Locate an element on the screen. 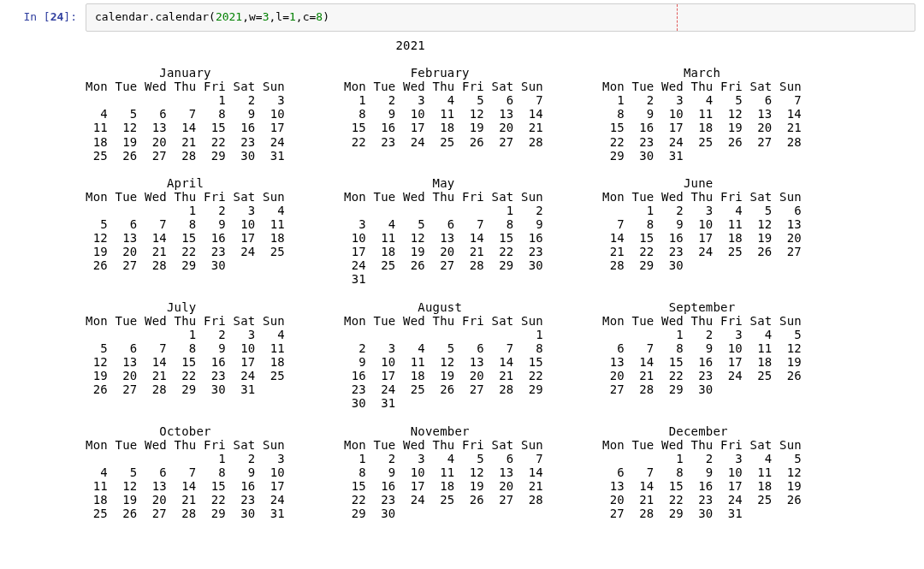  code-input: calendar.calendar(2021,w=3,l=1,c=8) is located at coordinates (500, 17).